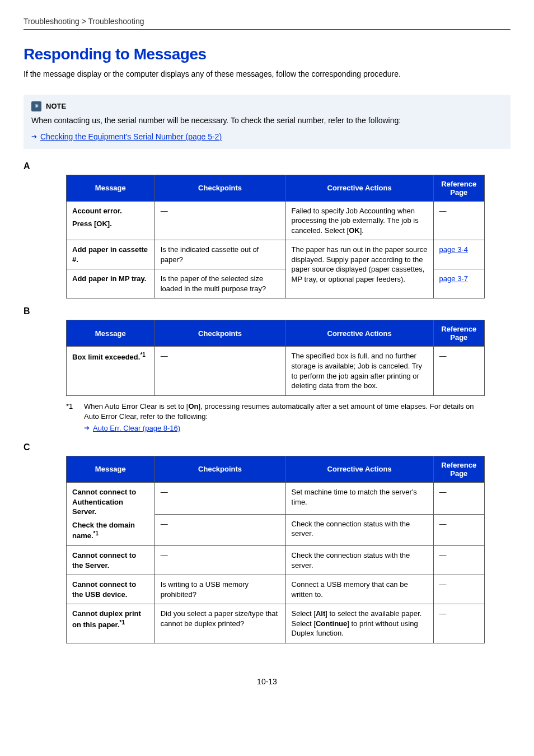 The image size is (534, 756). Describe the element at coordinates (111, 502) in the screenshot. I see `msg-text: Cannot connect to Authentication Server.` at that location.